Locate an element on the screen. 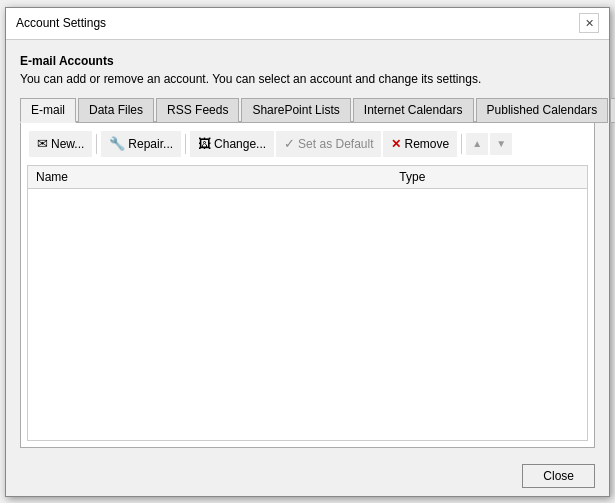 The image size is (615, 503). repair-label: Repair... is located at coordinates (150, 144).